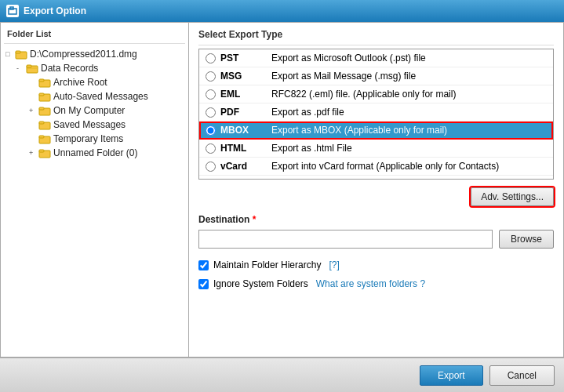 Image resolution: width=564 pixels, height=392 pixels. Describe the element at coordinates (246, 58) in the screenshot. I see `export-type-name-pst: PST` at that location.